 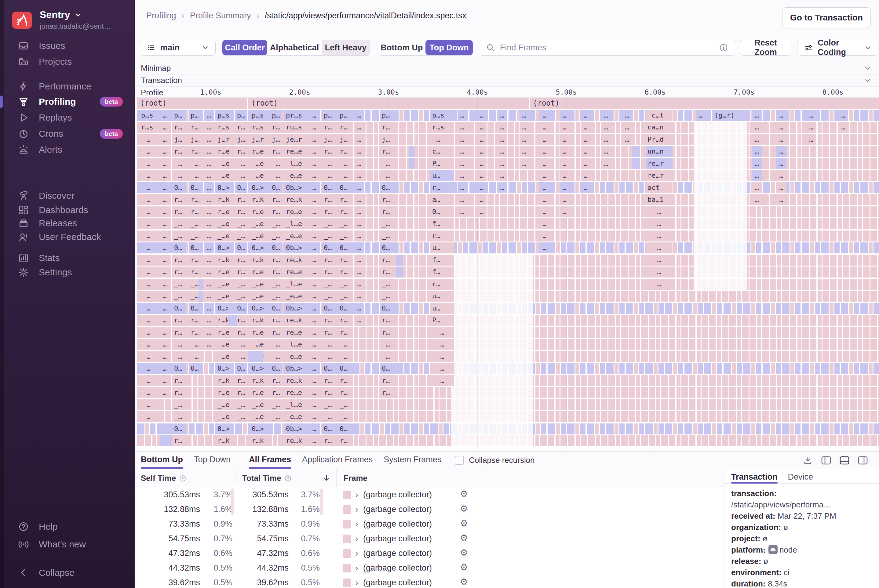 What do you see at coordinates (67, 134) in the screenshot?
I see `sidebar-item-crons: Cronsbeta` at bounding box center [67, 134].